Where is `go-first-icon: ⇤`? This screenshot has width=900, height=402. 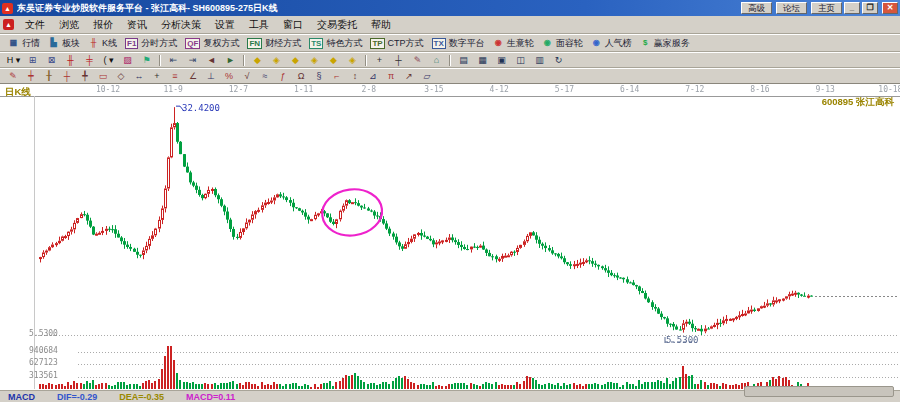 go-first-icon: ⇤ is located at coordinates (174, 60).